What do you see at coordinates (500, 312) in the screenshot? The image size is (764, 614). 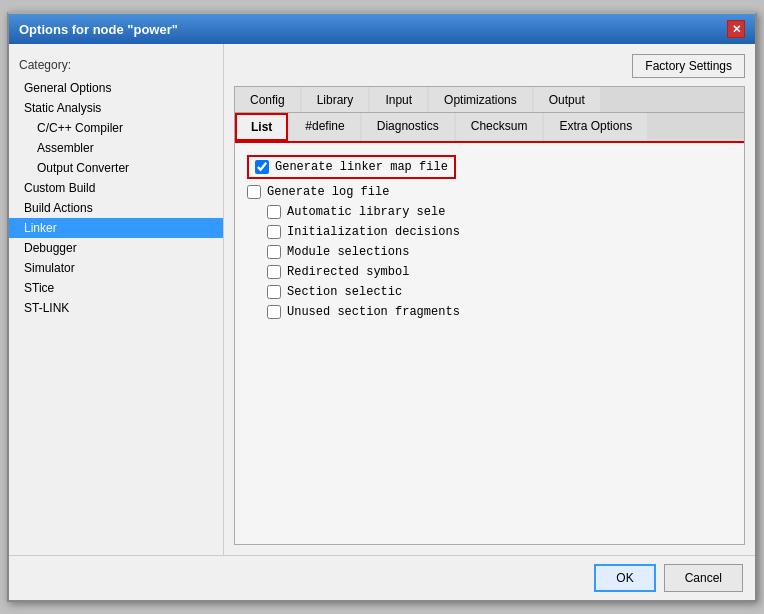 I see `sub-option-unused-section-fragments: Unused section fragments` at bounding box center [500, 312].